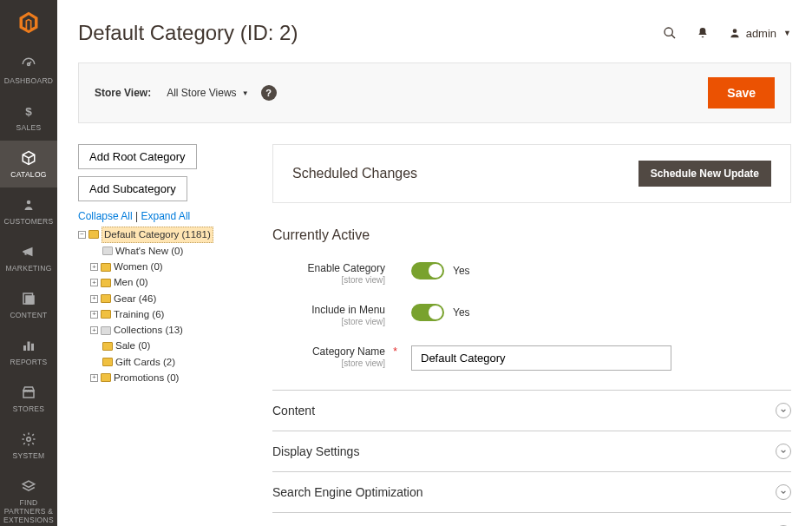 Image resolution: width=812 pixels, height=526 pixels. What do you see at coordinates (29, 263) in the screenshot?
I see `admin-sidebar: DASHBOARD $ SALES CATALOG CUSTOMERS MARK…` at bounding box center [29, 263].